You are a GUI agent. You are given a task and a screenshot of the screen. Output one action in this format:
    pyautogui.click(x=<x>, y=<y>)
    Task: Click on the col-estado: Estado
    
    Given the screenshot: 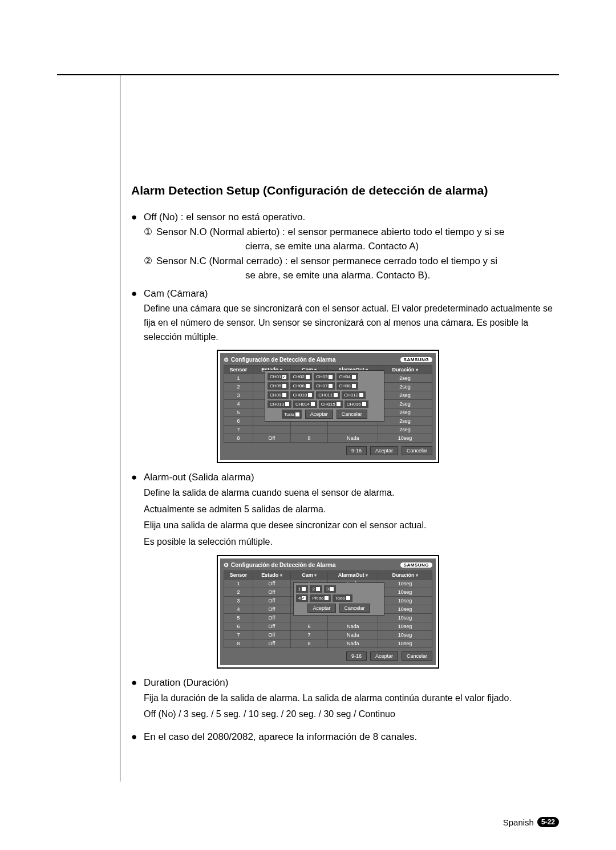 What is the action you would take?
    pyautogui.click(x=272, y=575)
    